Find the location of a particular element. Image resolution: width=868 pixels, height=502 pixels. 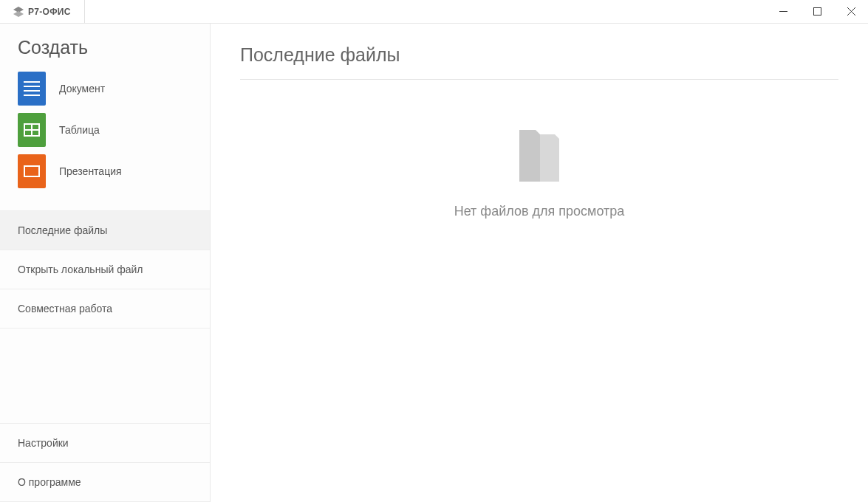

create-heading: Создать is located at coordinates (105, 47).